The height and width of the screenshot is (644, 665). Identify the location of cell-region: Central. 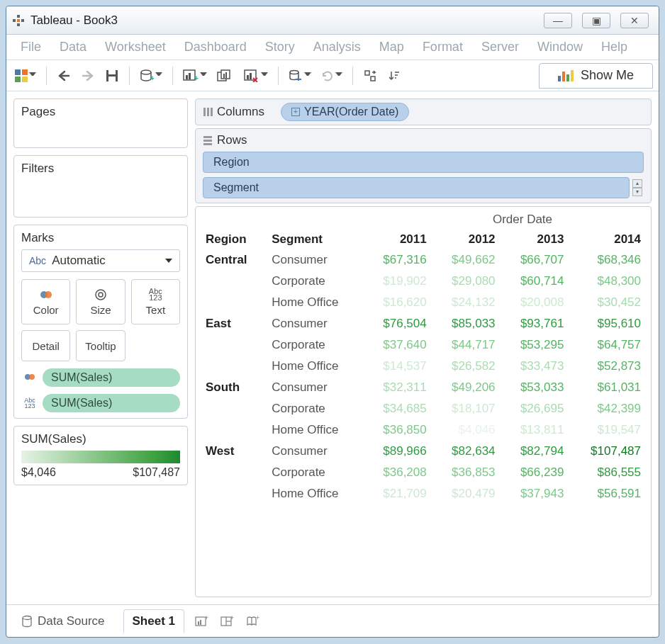
(233, 260).